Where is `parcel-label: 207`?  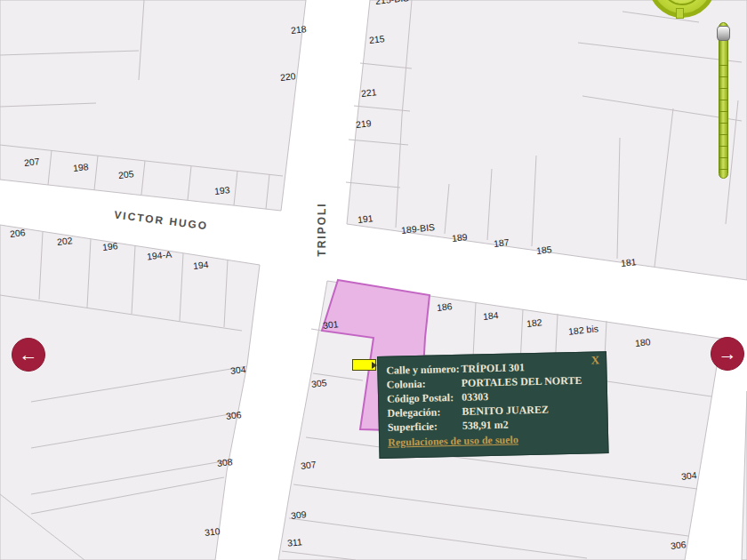 parcel-label: 207 is located at coordinates (32, 162).